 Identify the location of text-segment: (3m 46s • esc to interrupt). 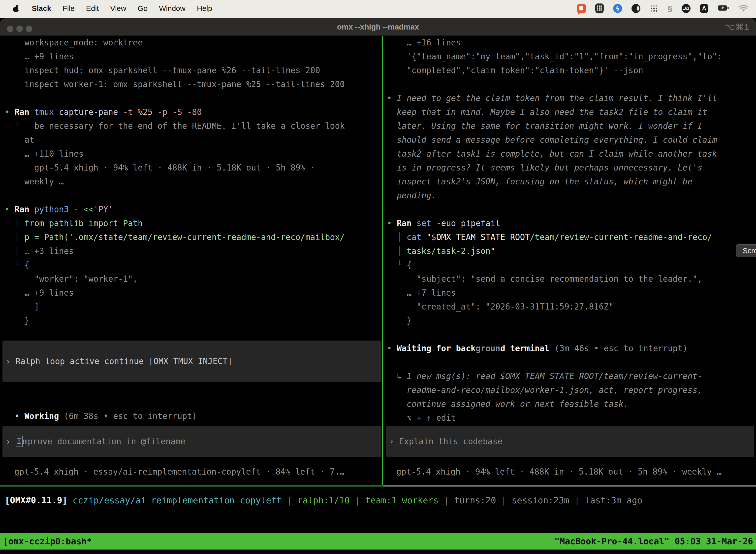
(619, 348).